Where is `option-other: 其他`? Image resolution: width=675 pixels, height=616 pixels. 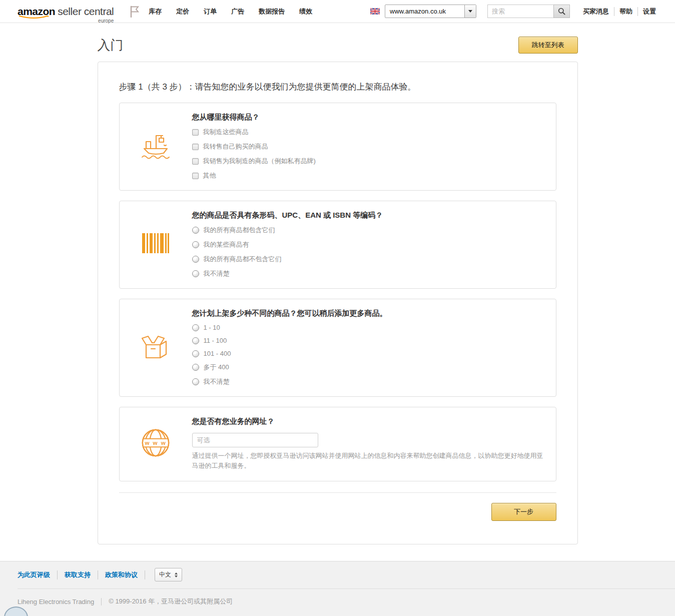 option-other: 其他 is located at coordinates (369, 176).